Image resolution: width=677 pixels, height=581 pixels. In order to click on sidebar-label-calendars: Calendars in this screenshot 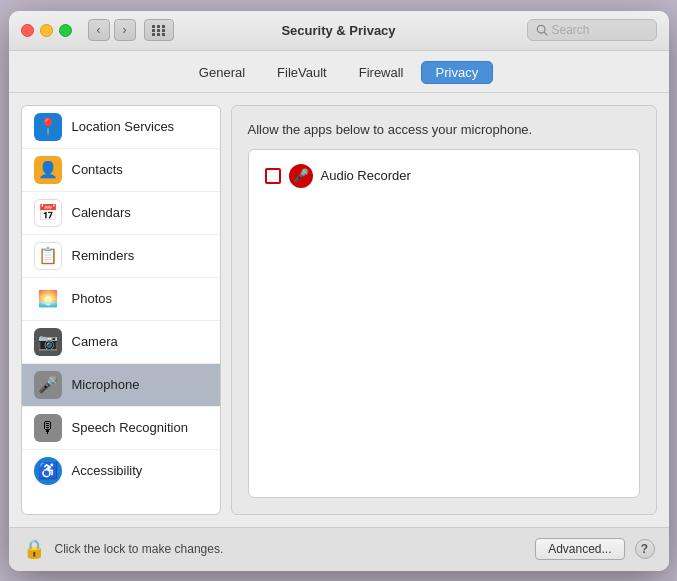, I will do `click(102, 212)`.